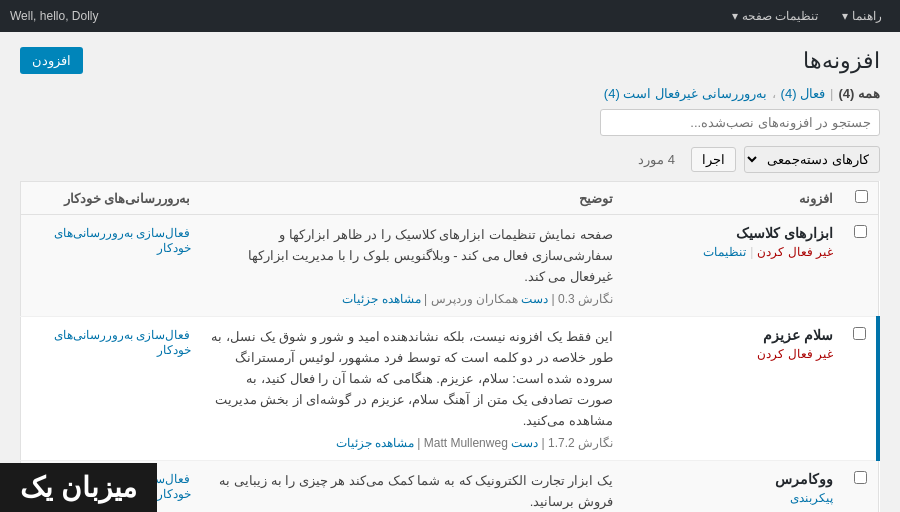 Image resolution: width=900 pixels, height=512 pixels. Describe the element at coordinates (845, 16) in the screenshot. I see `help-arrow: ▾` at that location.